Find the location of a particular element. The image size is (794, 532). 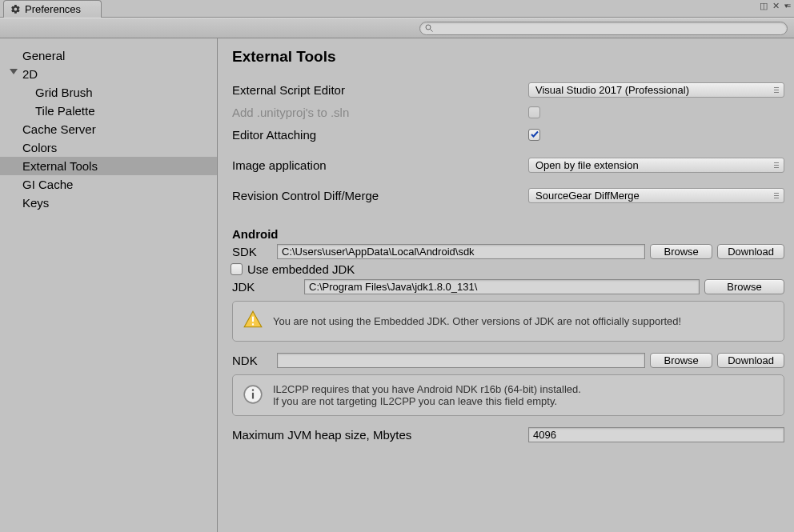

row-ndk: NDK Browse Download is located at coordinates (508, 360).